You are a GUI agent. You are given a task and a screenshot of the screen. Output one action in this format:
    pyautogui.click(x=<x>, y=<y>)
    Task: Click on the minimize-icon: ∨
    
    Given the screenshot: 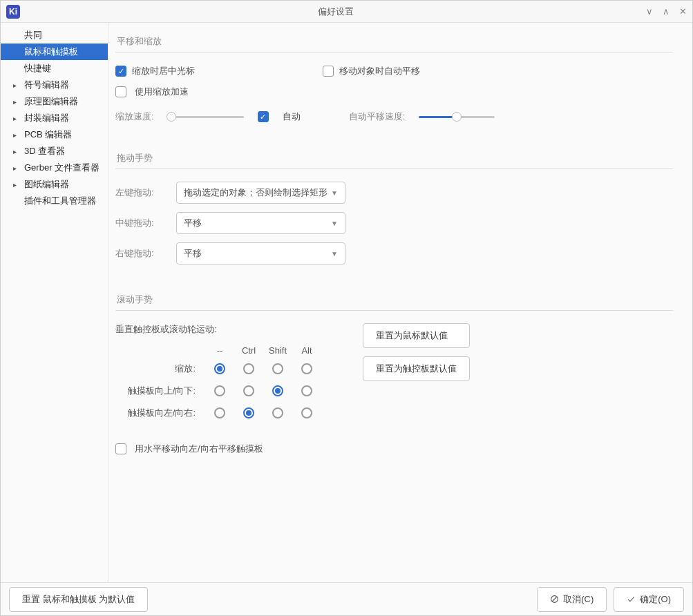 What is the action you would take?
    pyautogui.click(x=649, y=11)
    